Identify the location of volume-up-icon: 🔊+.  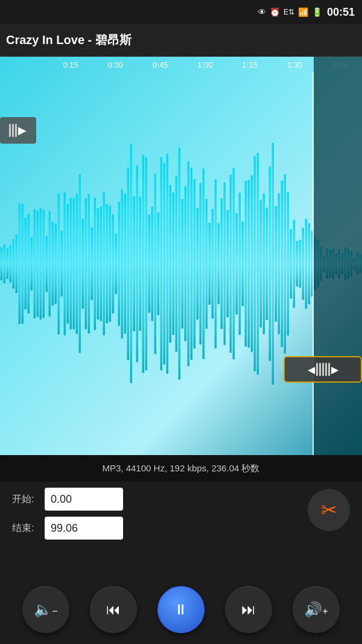
(316, 610).